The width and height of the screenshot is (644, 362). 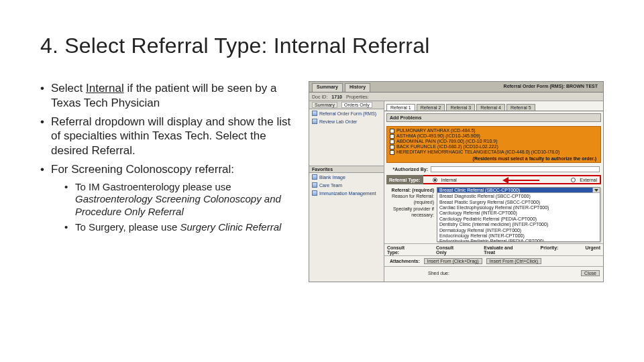 What do you see at coordinates (401, 107) in the screenshot?
I see `tab-referral-1: Referral 1` at bounding box center [401, 107].